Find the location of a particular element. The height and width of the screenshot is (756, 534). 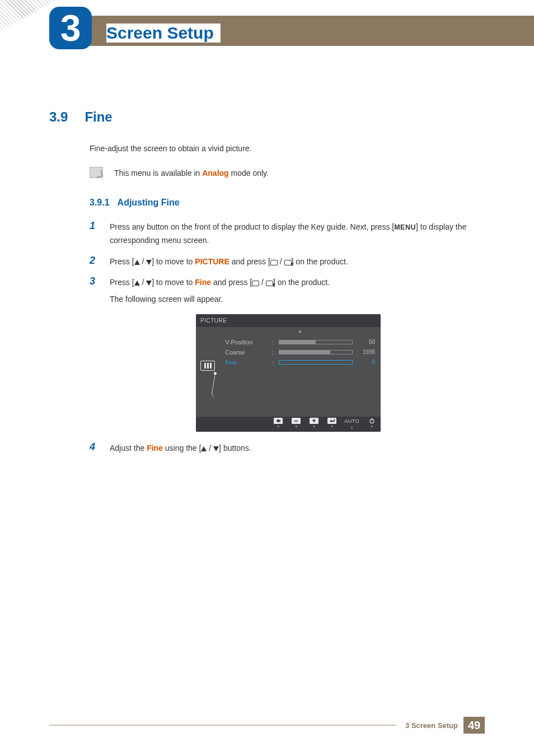

step-3: 3 Press [ / ] to move to Fine and press … is located at coordinates (288, 291).